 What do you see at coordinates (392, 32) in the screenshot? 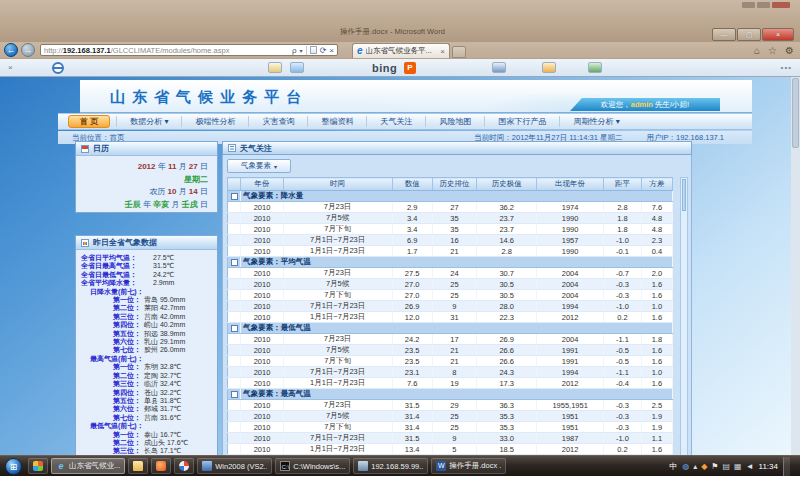
I see `background-window-title: 操作手册.docx - Microsoft Word` at bounding box center [392, 32].